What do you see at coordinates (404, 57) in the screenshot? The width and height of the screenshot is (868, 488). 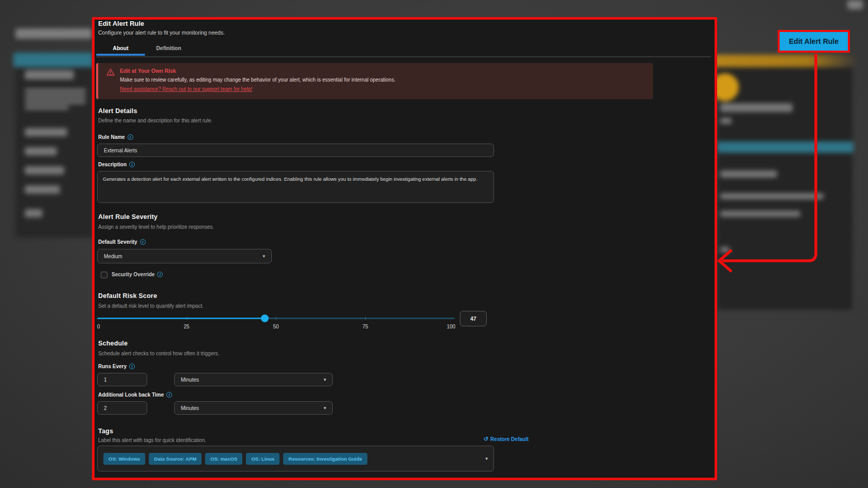 I see `tab-bar-divider` at bounding box center [404, 57].